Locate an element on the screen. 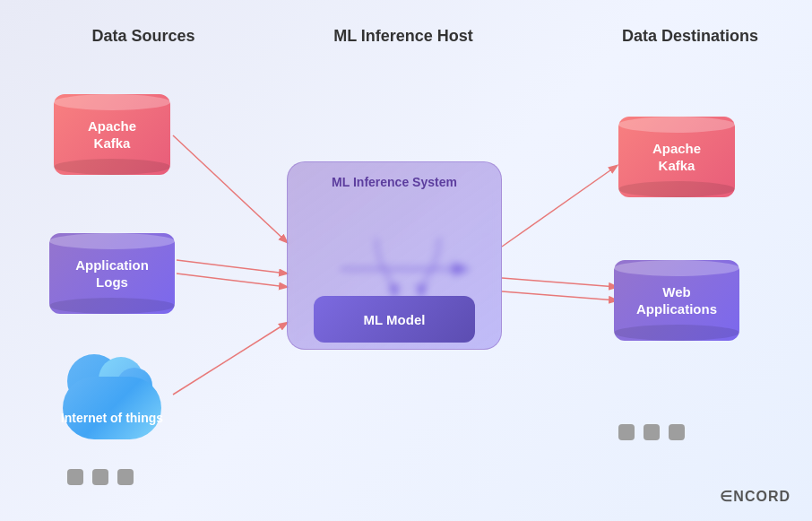  inference-header: ML Inference Host is located at coordinates (403, 36).